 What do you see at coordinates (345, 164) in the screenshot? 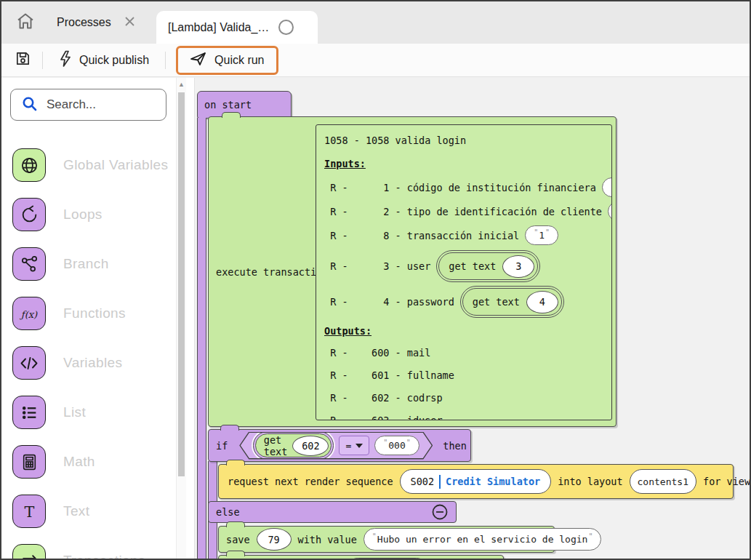
I see `inputs-header: Inputs:` at bounding box center [345, 164].